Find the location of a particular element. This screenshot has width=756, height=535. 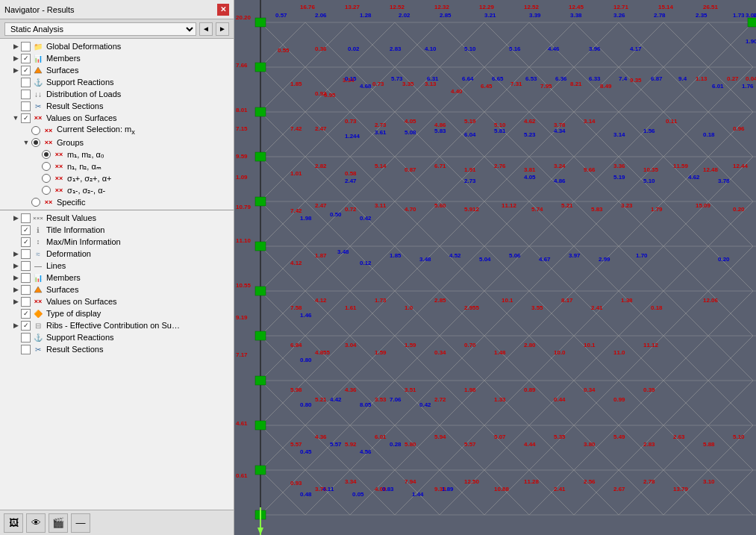

toolbar-line-button: — is located at coordinates (81, 523).